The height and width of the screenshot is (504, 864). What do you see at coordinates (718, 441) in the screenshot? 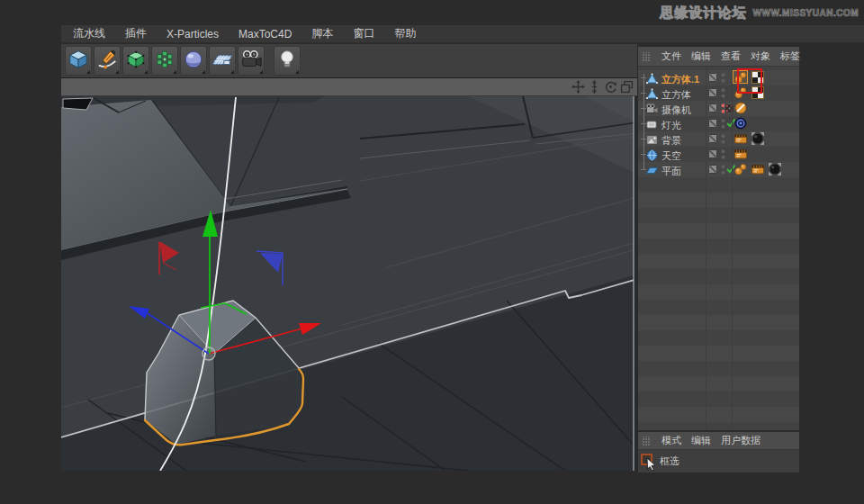
I see `attributes-menu: 模式编辑用户数据` at bounding box center [718, 441].